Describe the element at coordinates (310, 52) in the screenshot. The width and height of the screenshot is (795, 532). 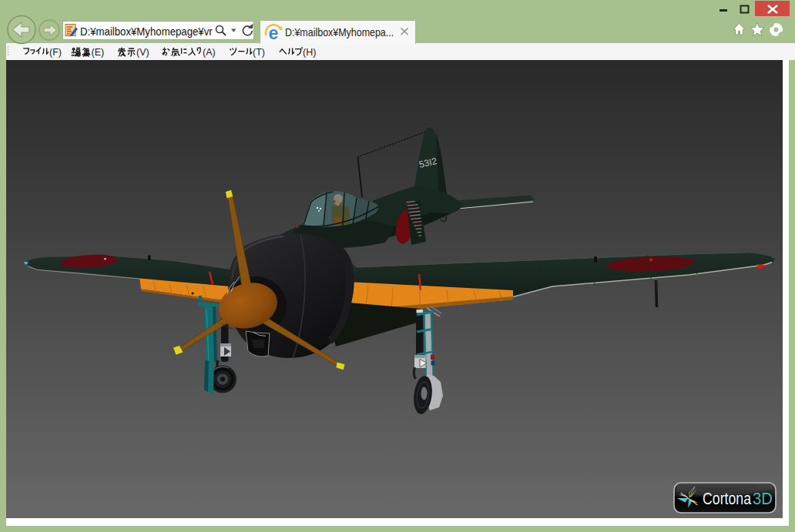
I see `svg-text: (H)` at that location.